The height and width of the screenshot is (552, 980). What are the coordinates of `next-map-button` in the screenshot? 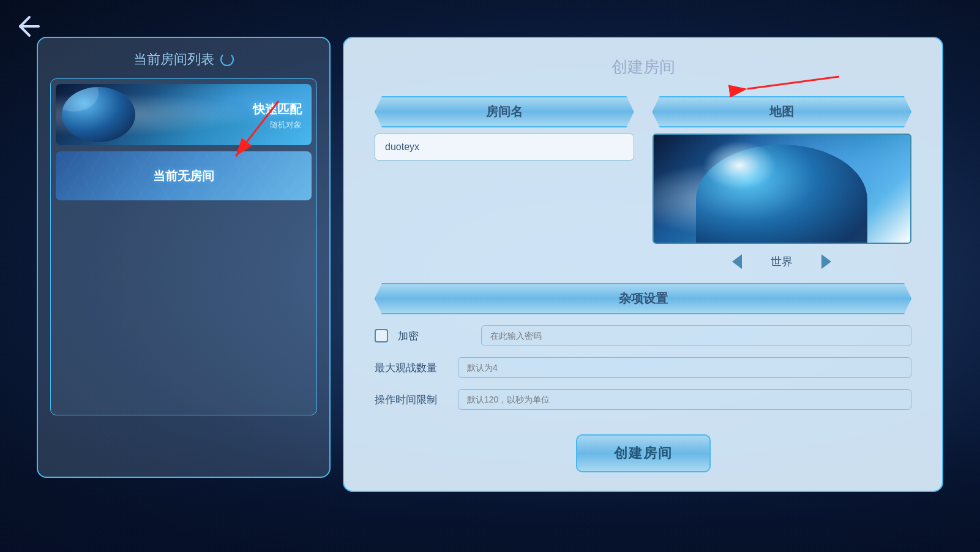 It's located at (826, 262).